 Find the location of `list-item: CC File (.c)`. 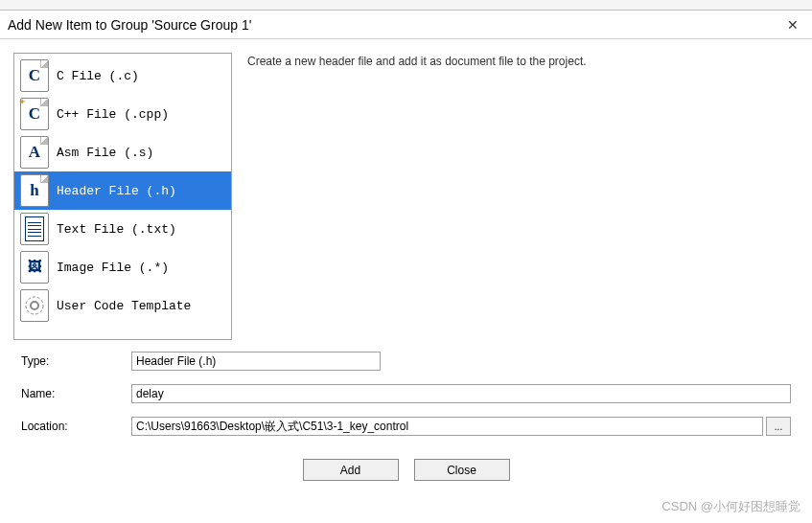

list-item: CC File (.c) is located at coordinates (123, 76).